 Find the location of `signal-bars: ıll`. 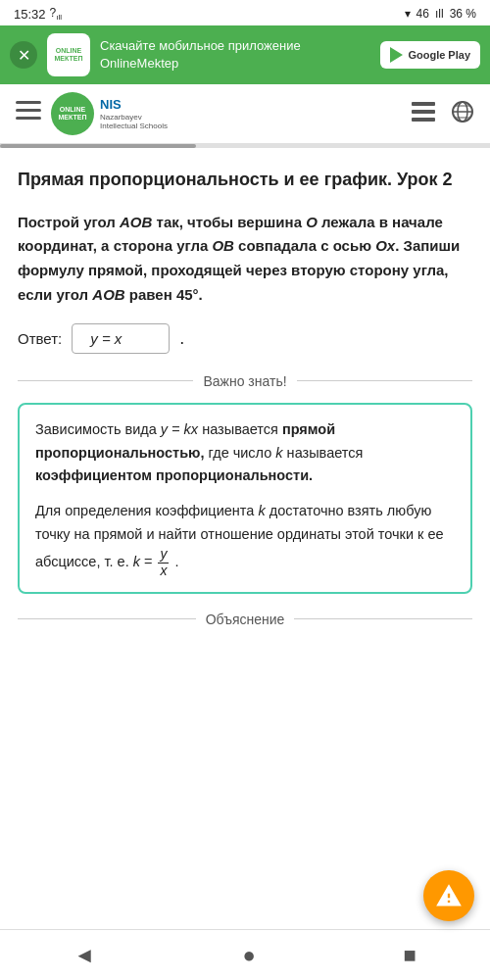

signal-bars: ıll is located at coordinates (439, 14).